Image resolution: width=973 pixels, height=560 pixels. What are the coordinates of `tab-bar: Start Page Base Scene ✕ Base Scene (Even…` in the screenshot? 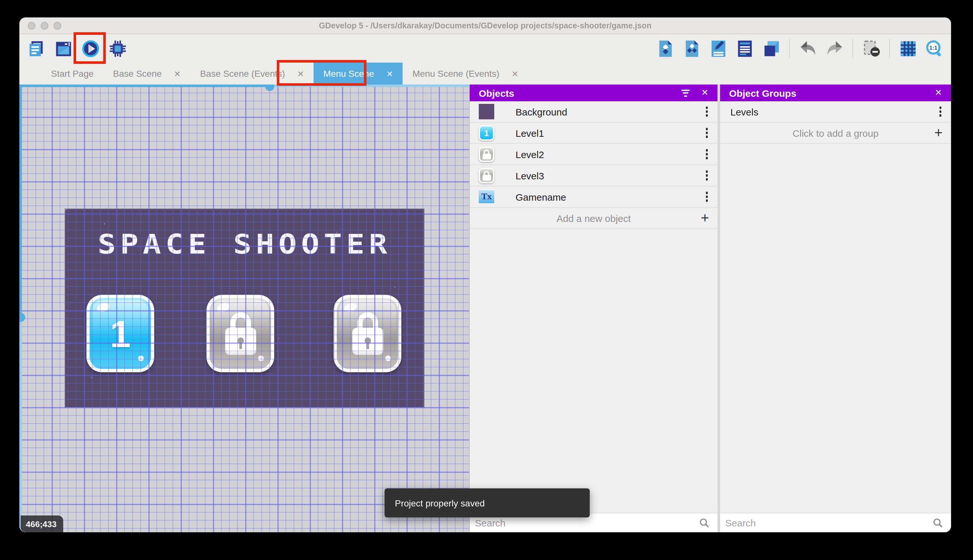 It's located at (485, 74).